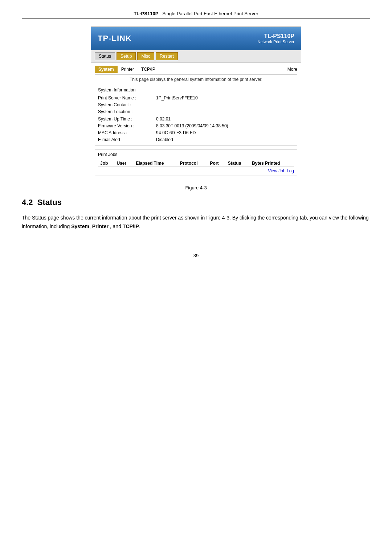 This screenshot has height=554, width=392. Describe the element at coordinates (115, 226) in the screenshot. I see `body-text-end: , and` at that location.